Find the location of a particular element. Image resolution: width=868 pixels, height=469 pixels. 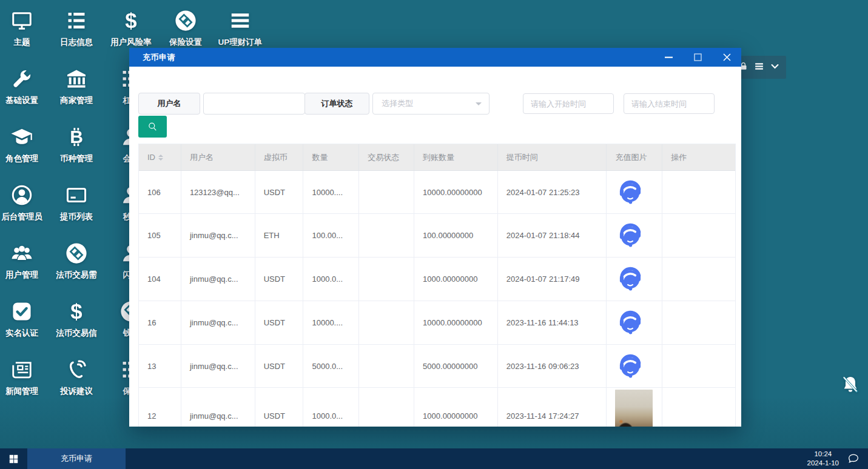

username-filter-group: 用户名 is located at coordinates (222, 104).